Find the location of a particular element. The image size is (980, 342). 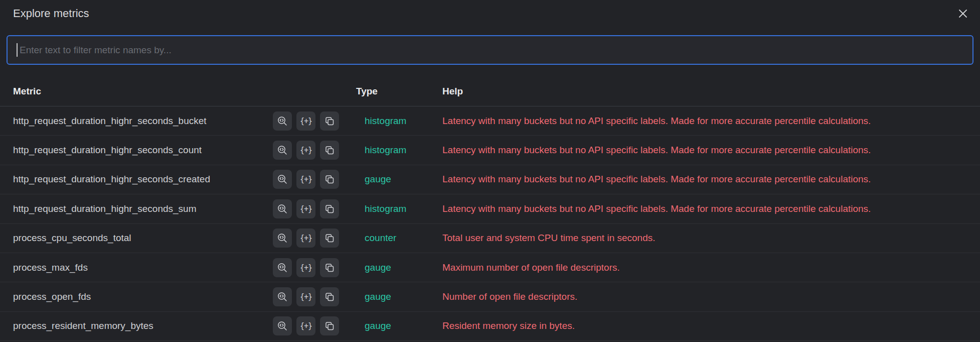

close-button is located at coordinates (963, 14).